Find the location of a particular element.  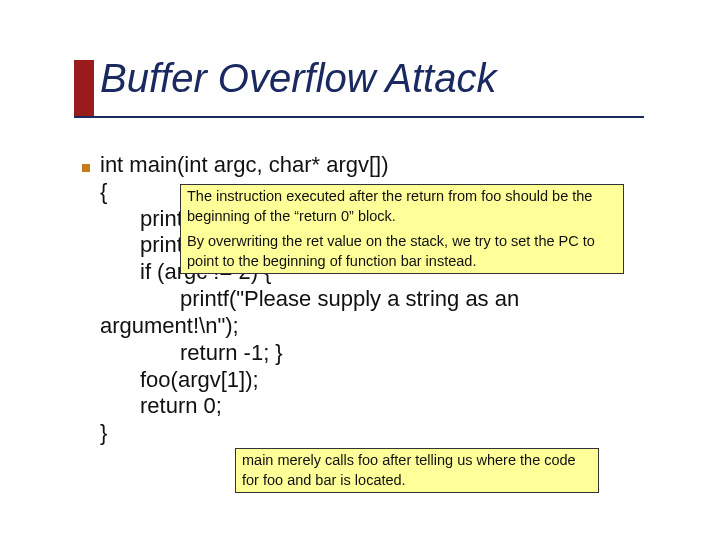

code-line: foo(argv[1]); is located at coordinates (390, 380).